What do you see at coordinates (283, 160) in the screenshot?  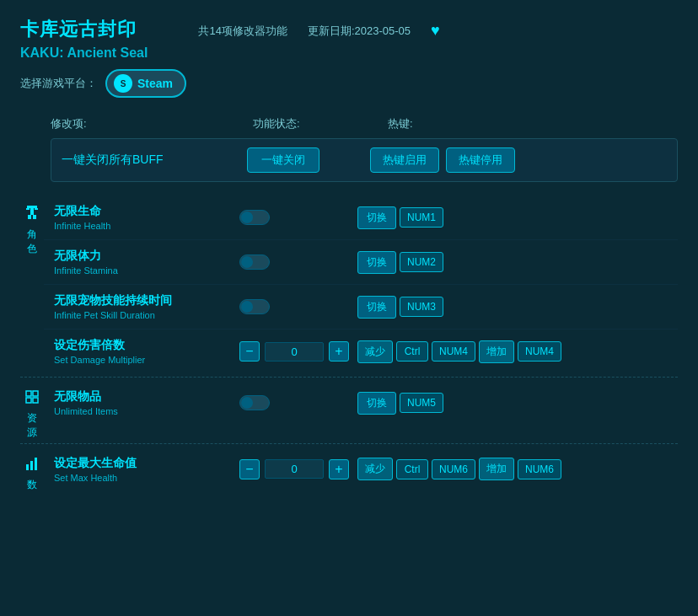 I see `onekey-button: 一键关闭` at bounding box center [283, 160].